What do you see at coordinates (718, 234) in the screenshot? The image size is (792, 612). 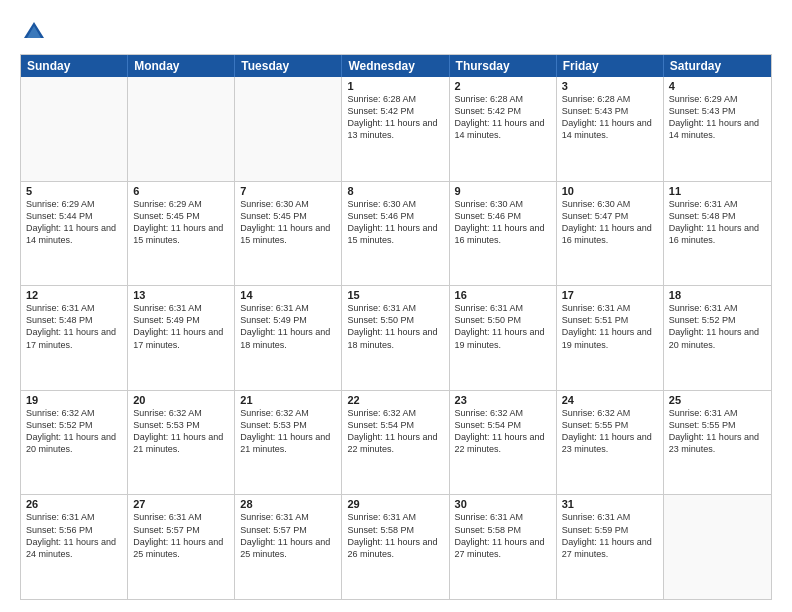 I see `day-cell: 11Sunrise: 6:31 AM Sunset: 5:48 PM Dayli…` at bounding box center [718, 234].